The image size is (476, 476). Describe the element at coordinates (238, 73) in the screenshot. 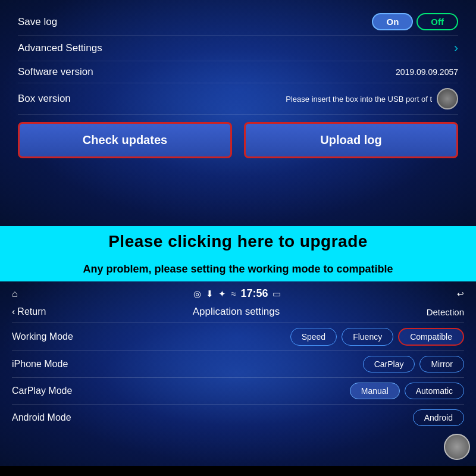

I see `software-version-row: Software version 2019.09.09.2057` at that location.